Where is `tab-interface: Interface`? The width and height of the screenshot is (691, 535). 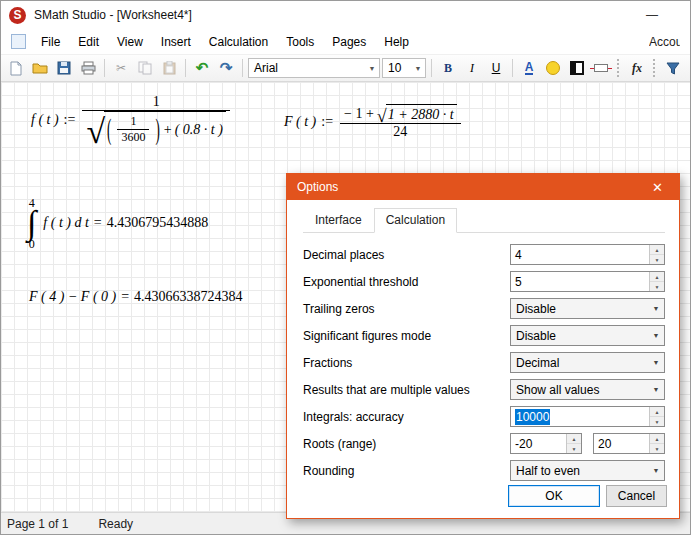 tab-interface: Interface is located at coordinates (338, 220).